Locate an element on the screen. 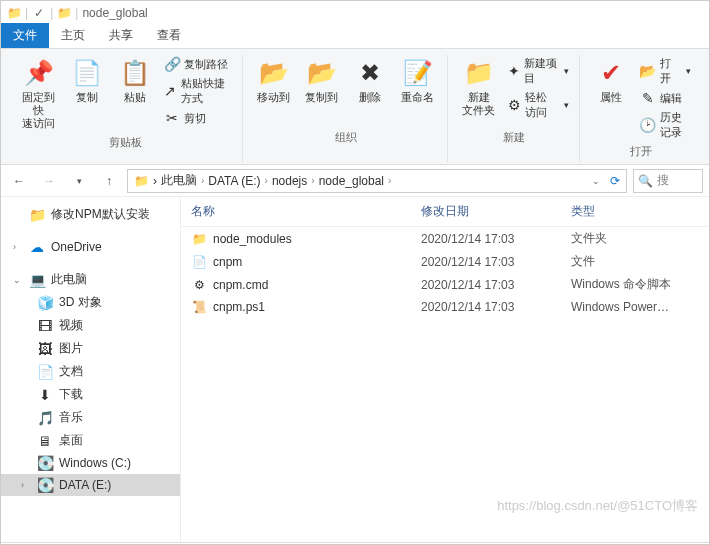  sidebar-item: 🧊3D 对象 is located at coordinates (90, 302).